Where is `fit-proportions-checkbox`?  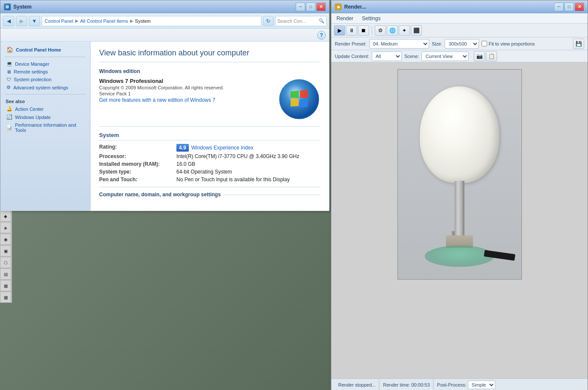 fit-proportions-checkbox is located at coordinates (484, 44).